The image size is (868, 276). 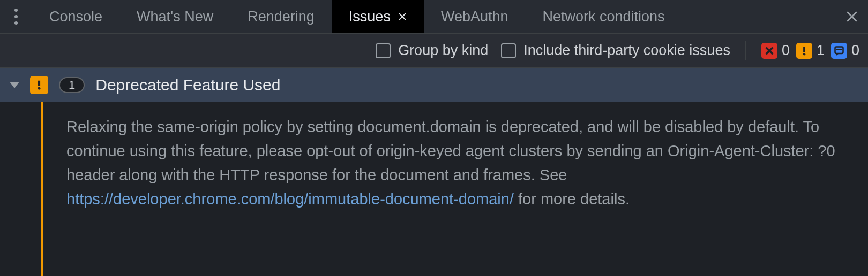 I want to click on info-counter: 0, so click(x=845, y=50).